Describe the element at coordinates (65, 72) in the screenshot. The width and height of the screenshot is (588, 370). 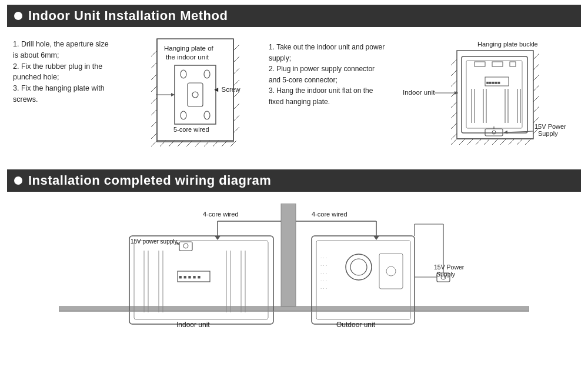
I see `indoor-step2: 2. Fix the rubber plug in the punched ho…` at that location.